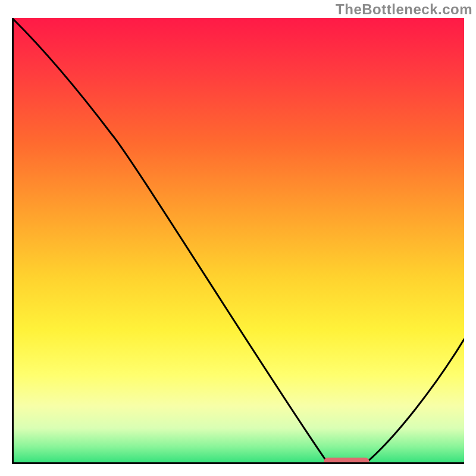 The width and height of the screenshot is (476, 476). What do you see at coordinates (13, 241) in the screenshot?
I see `y-axis` at bounding box center [13, 241].